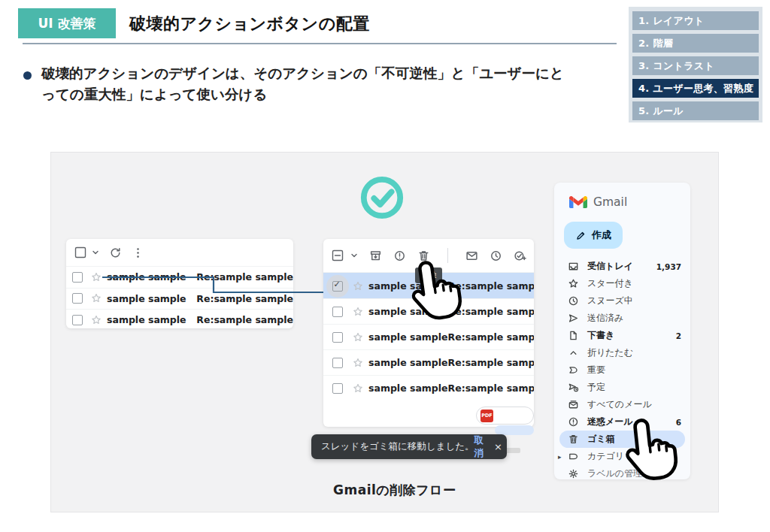 The image size is (770, 532). What do you see at coordinates (623, 266) in the screenshot?
I see `sidebar-item: ▸ 受信トレイ 1,937` at bounding box center [623, 266].